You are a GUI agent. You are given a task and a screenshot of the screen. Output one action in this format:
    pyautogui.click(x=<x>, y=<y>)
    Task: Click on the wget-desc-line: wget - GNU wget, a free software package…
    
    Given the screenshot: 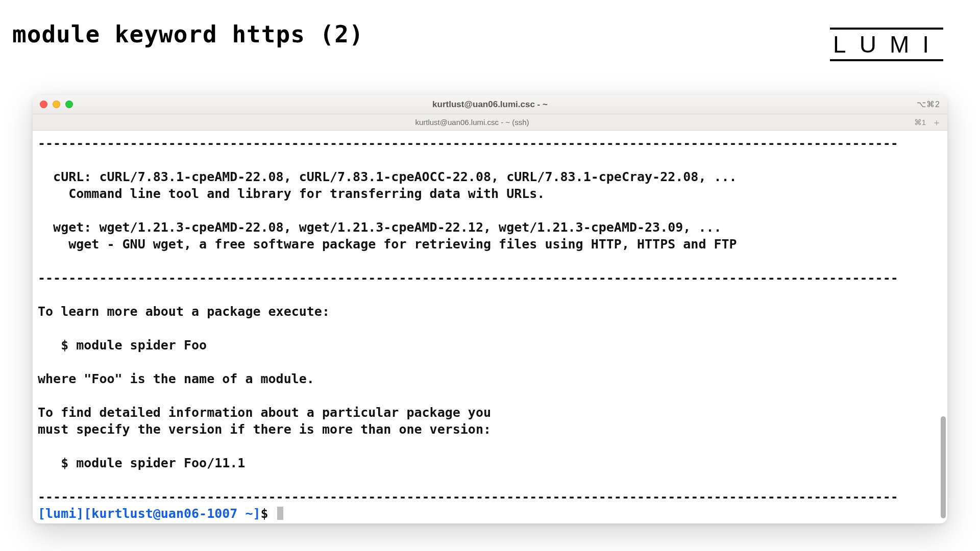 What is the action you would take?
    pyautogui.click(x=387, y=244)
    